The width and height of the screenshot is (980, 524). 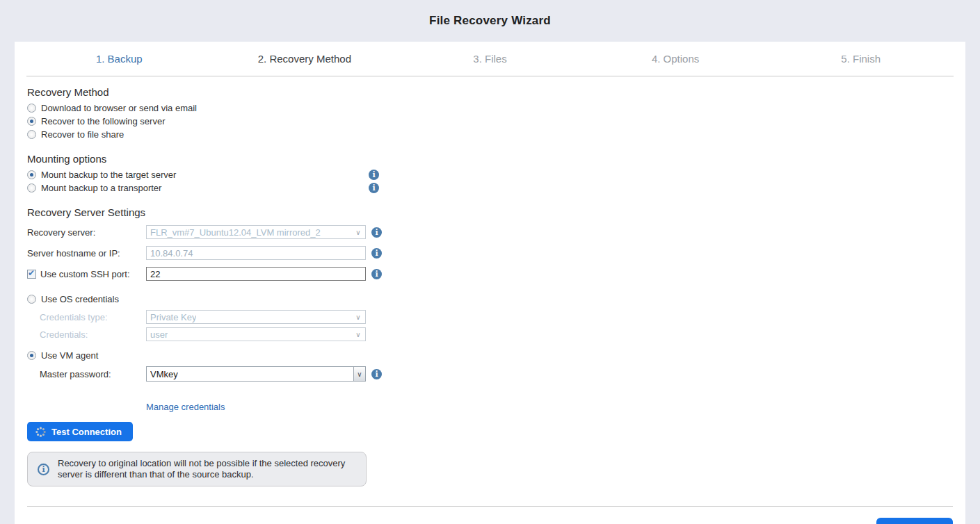 What do you see at coordinates (43, 470) in the screenshot?
I see `info-circle-icon: i` at bounding box center [43, 470].